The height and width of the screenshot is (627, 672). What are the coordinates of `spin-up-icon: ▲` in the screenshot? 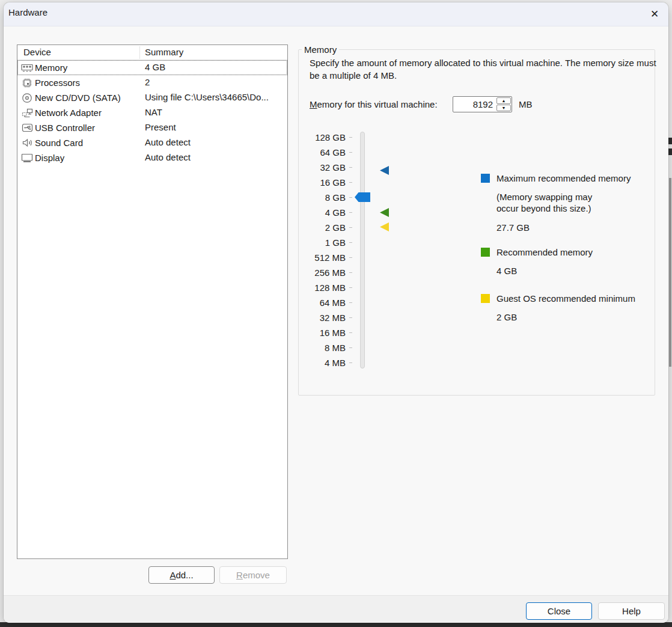 It's located at (504, 101).